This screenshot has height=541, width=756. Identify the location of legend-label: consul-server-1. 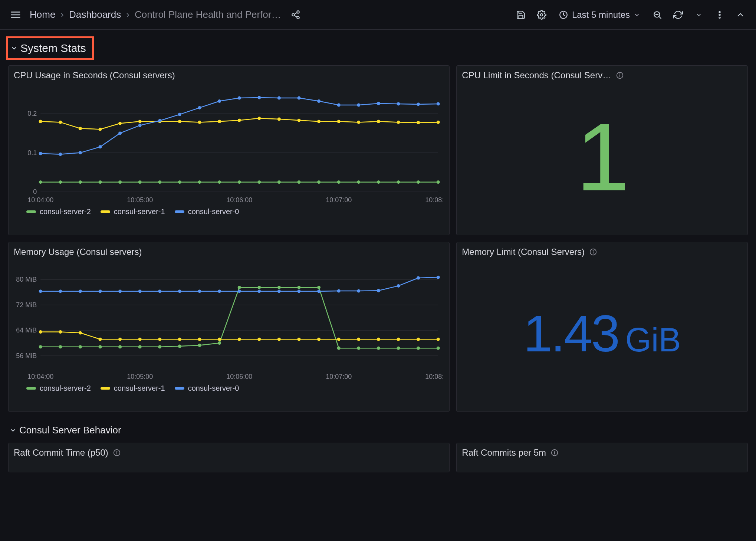
(139, 212).